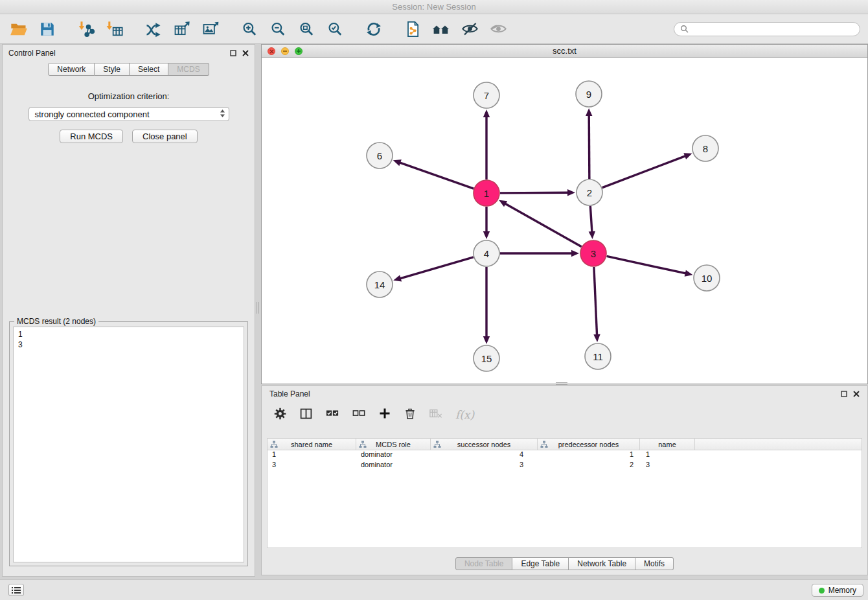 This screenshot has width=868, height=600. I want to click on import-network-from-file-button, so click(86, 29).